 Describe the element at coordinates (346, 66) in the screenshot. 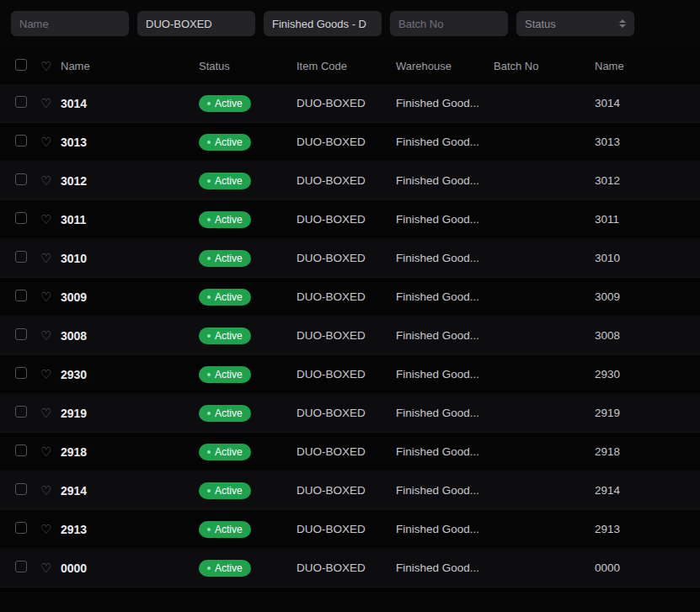

I see `column-header-item-code: Item Code` at that location.